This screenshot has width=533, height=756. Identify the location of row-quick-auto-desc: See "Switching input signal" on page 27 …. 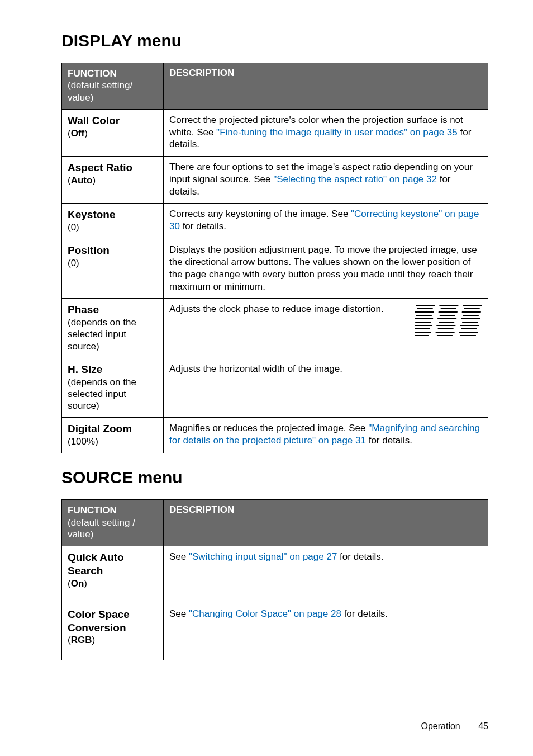
(326, 575).